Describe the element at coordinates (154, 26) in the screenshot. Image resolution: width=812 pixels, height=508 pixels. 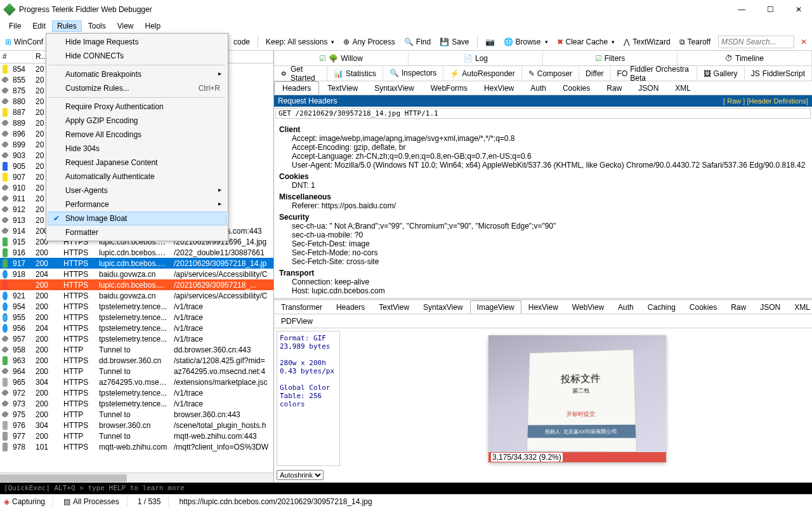
I see `menu-help: Help` at that location.